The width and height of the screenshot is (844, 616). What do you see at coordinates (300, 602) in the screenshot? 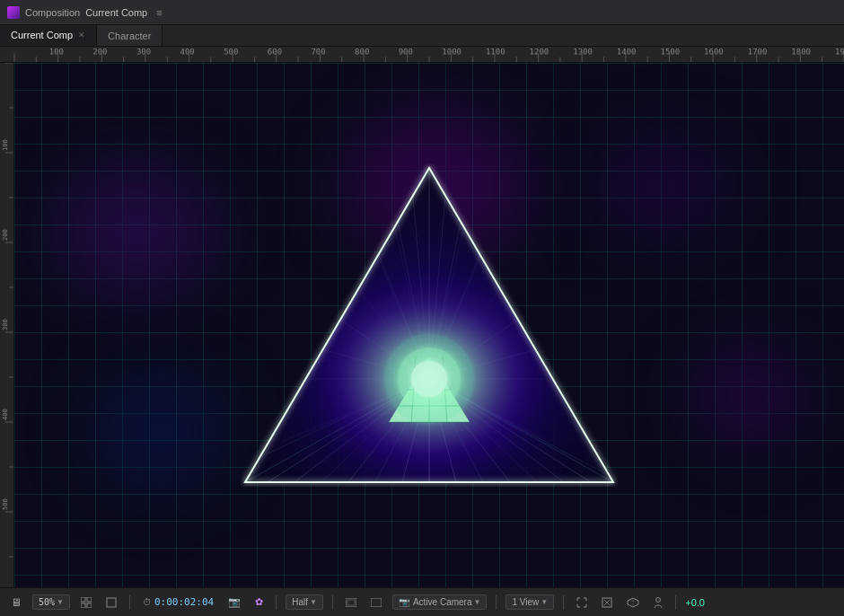
I see `resolution-value: Half` at bounding box center [300, 602].